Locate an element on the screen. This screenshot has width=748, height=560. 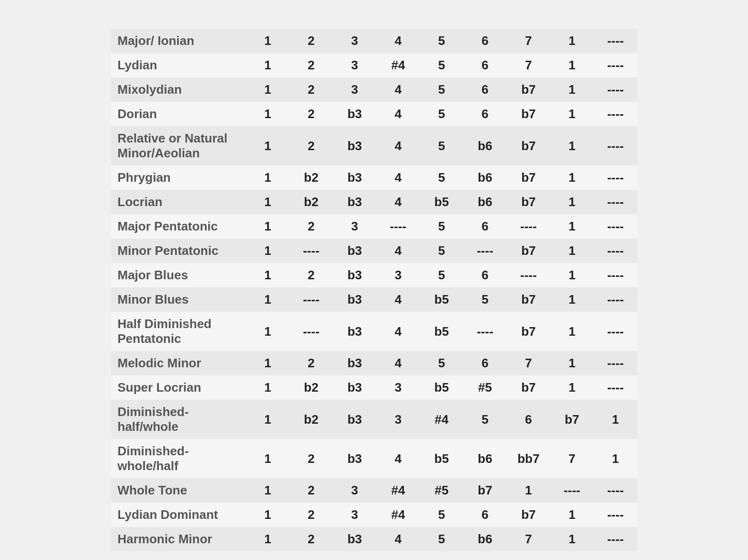
table-row: Super Locrian1b2b33b5#5b71---- is located at coordinates (374, 387).